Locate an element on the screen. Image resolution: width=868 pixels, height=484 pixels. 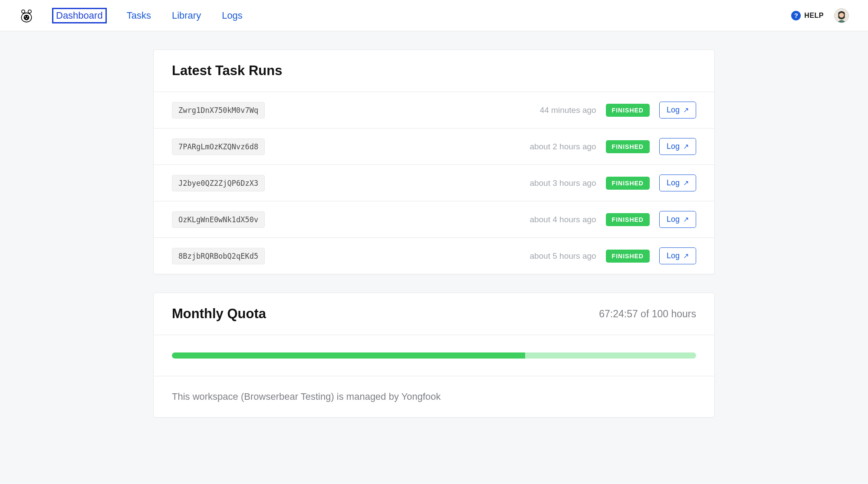
task-run-time: 44 minutes ago is located at coordinates (568, 110).